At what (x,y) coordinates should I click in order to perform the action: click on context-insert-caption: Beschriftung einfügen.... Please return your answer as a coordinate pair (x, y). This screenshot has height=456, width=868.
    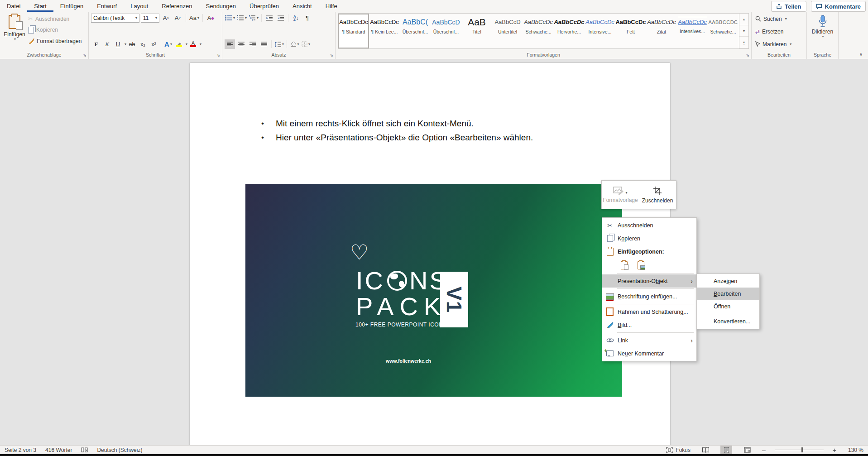
    Looking at the image, I should click on (649, 296).